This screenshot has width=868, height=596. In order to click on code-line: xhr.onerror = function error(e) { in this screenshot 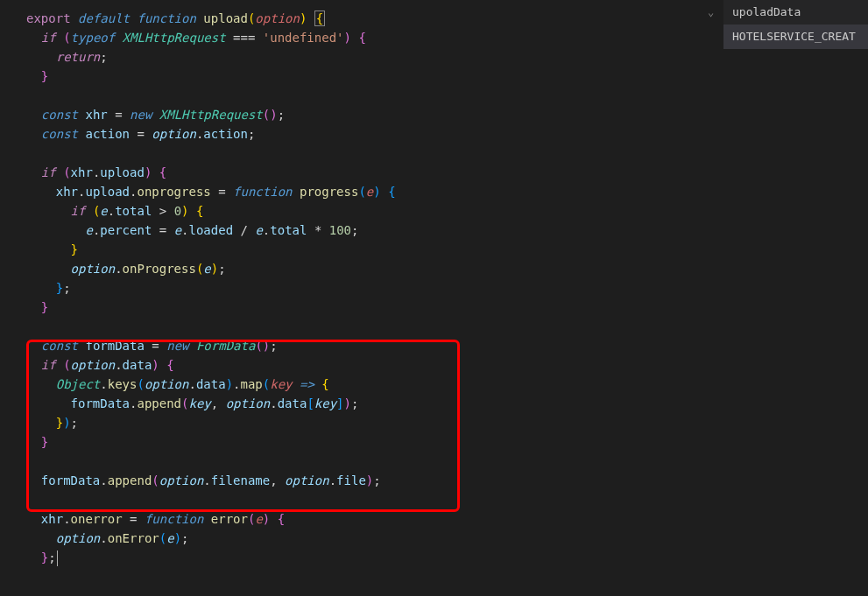, I will do `click(443, 519)`.